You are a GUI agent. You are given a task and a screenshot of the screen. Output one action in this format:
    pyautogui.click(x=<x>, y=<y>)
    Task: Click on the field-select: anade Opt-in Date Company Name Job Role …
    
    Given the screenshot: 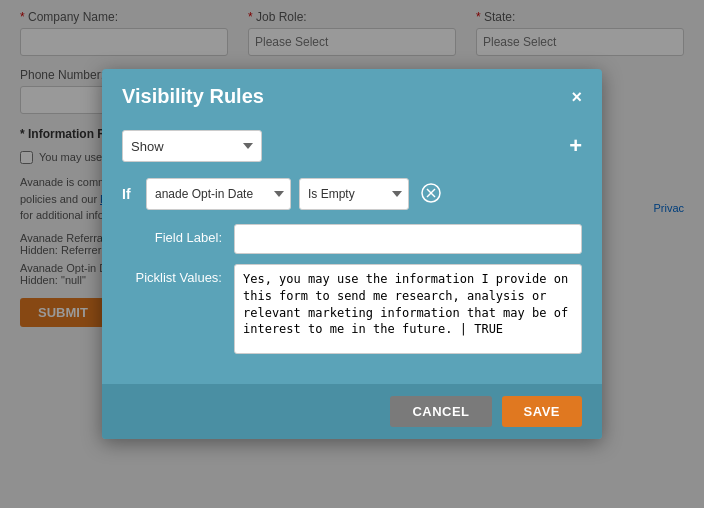 What is the action you would take?
    pyautogui.click(x=218, y=194)
    